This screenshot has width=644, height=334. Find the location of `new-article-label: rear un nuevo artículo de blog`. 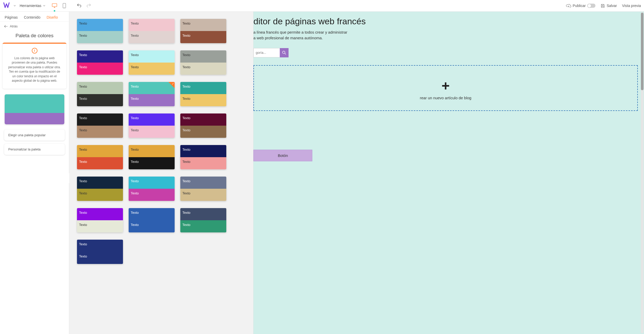

new-article-label: rear un nuevo artículo de blog is located at coordinates (446, 98).